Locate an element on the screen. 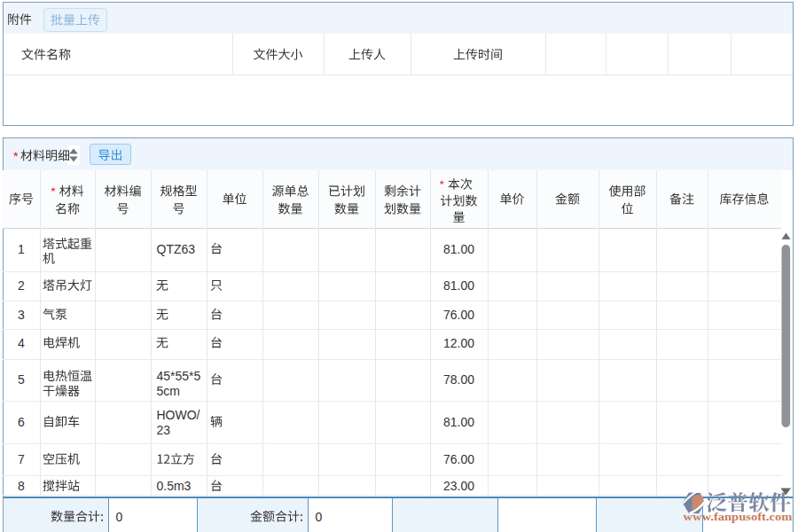 The width and height of the screenshot is (798, 532). svg-text: 12.00 is located at coordinates (459, 343).